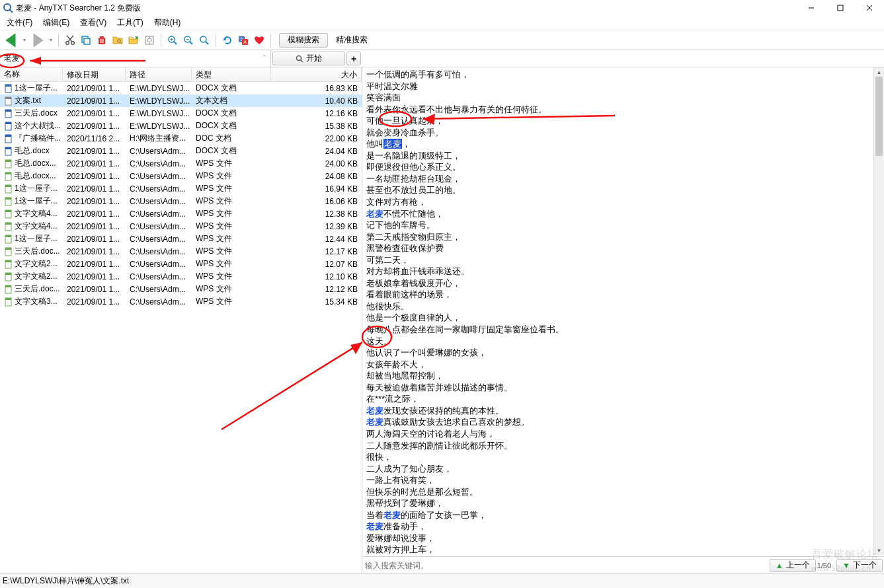  I want to click on favorite-icon, so click(259, 40).